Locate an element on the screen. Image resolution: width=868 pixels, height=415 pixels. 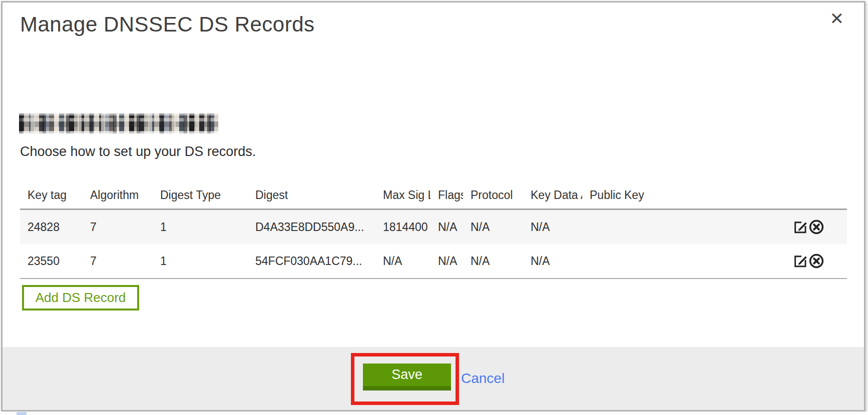
table-row: 24828 7 1 D4A33E8DD550A9... 1814400 N/A … is located at coordinates (433, 227).